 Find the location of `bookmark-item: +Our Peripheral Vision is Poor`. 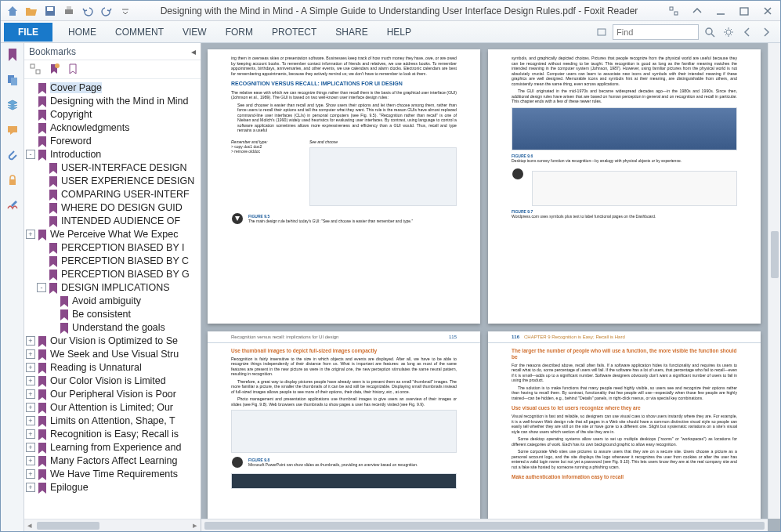

bookmark-item: +Our Peripheral Vision is Poor is located at coordinates (113, 393).